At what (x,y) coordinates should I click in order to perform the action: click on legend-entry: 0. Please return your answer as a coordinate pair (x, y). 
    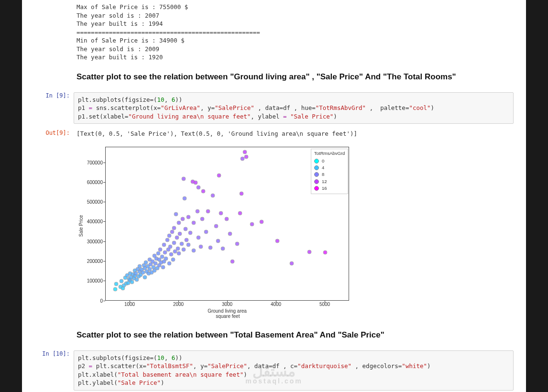
    Looking at the image, I should click on (329, 161).